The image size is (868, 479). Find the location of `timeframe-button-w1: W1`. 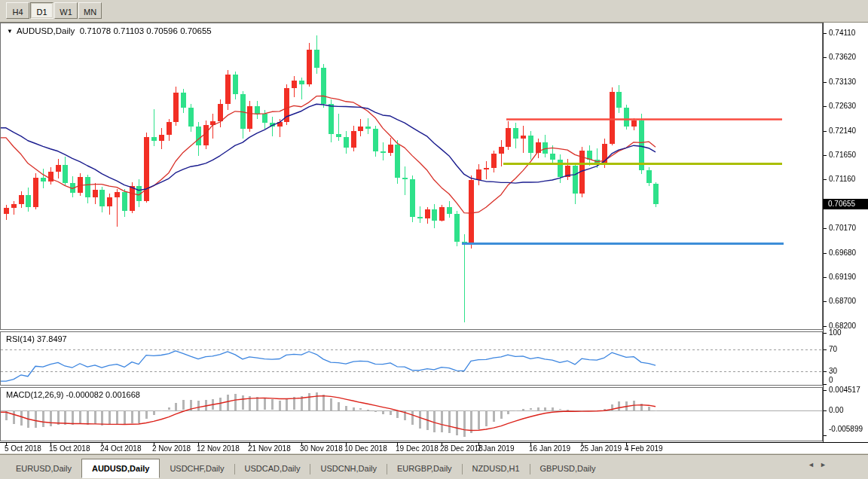

timeframe-button-w1: W1 is located at coordinates (66, 11).